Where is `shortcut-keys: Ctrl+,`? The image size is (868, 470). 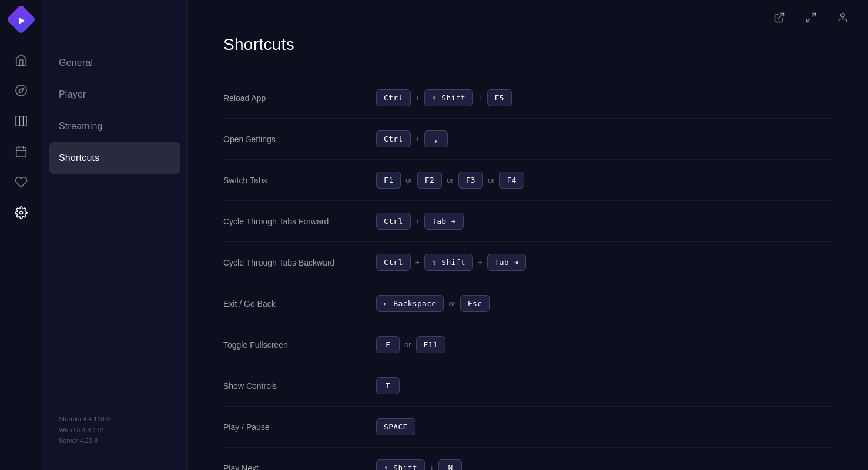 shortcut-keys: Ctrl+, is located at coordinates (412, 139).